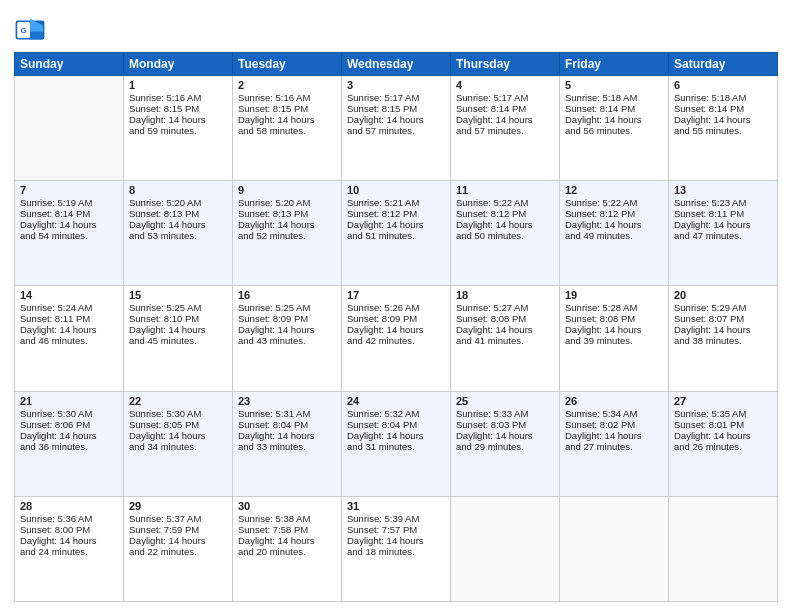 The width and height of the screenshot is (792, 612). What do you see at coordinates (396, 85) in the screenshot?
I see `day-number: 3` at bounding box center [396, 85].